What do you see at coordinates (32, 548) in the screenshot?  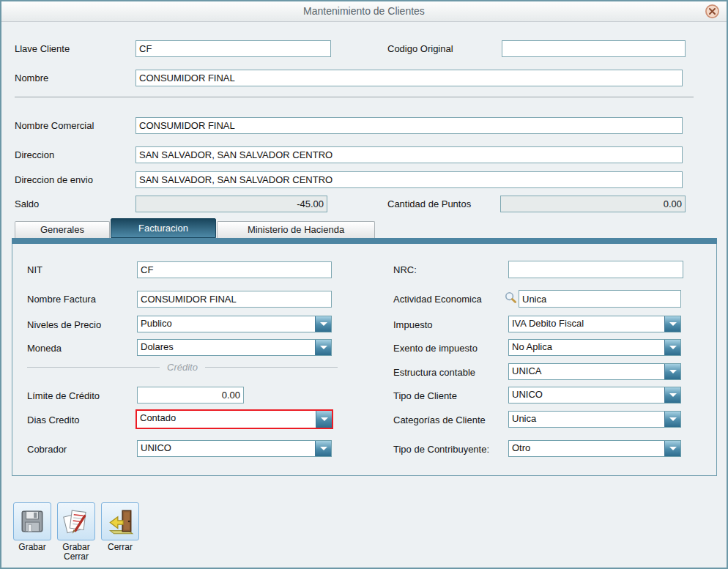 I see `grabar-button-label: Grabar` at bounding box center [32, 548].